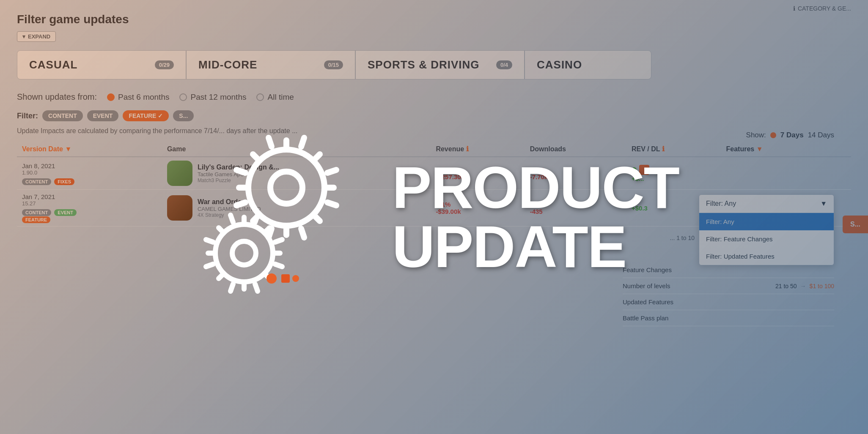 Image resolution: width=868 pixels, height=434 pixels. What do you see at coordinates (272, 278) in the screenshot?
I see `gear-dot-orange` at bounding box center [272, 278].